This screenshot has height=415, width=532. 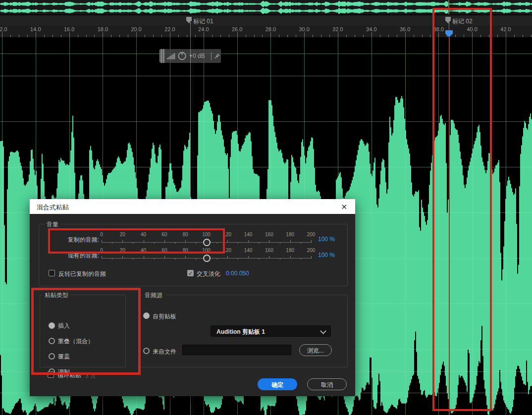 What do you see at coordinates (327, 384) in the screenshot?
I see `cancel-button: 取消` at bounding box center [327, 384].